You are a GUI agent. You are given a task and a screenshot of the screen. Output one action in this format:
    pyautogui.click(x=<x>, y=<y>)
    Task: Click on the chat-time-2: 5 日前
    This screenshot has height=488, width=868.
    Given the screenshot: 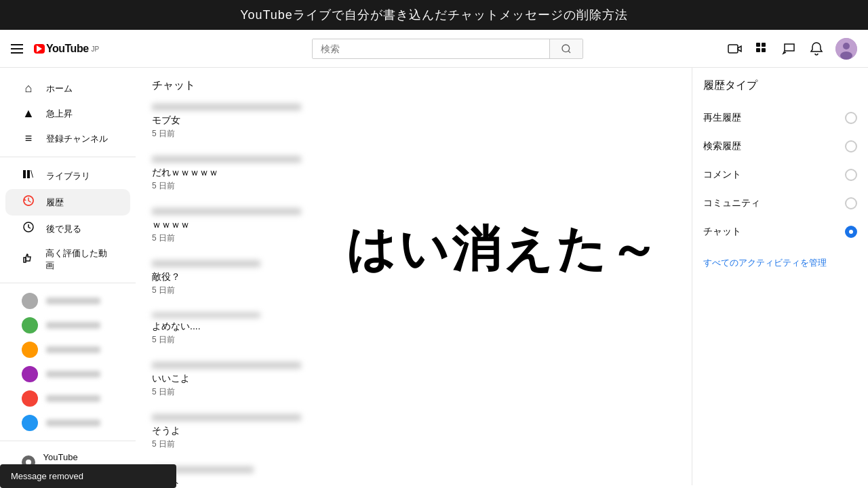 What is the action you would take?
    pyautogui.click(x=414, y=186)
    